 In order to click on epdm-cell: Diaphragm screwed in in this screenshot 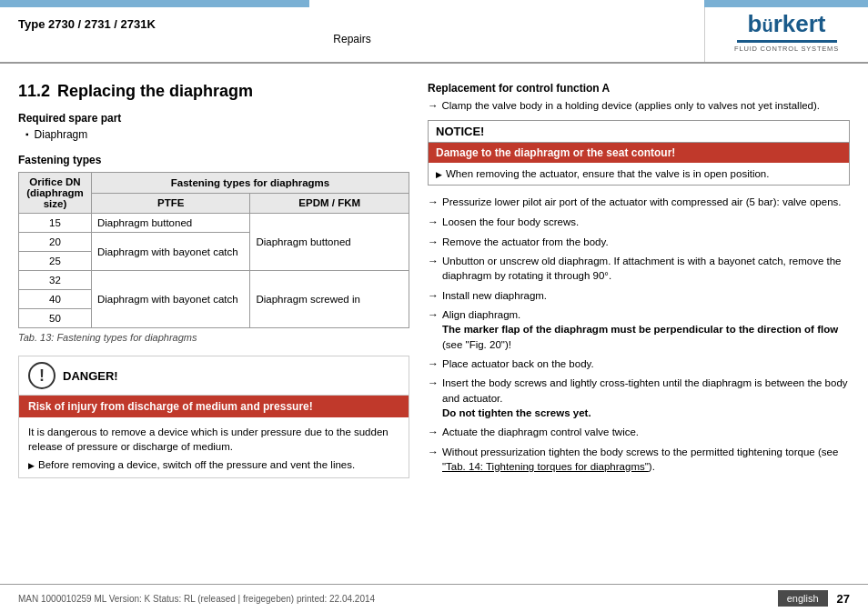, I will do `click(329, 300)`.